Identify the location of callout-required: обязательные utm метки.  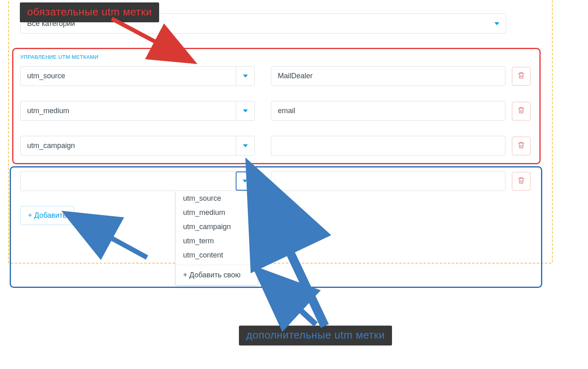
(89, 12).